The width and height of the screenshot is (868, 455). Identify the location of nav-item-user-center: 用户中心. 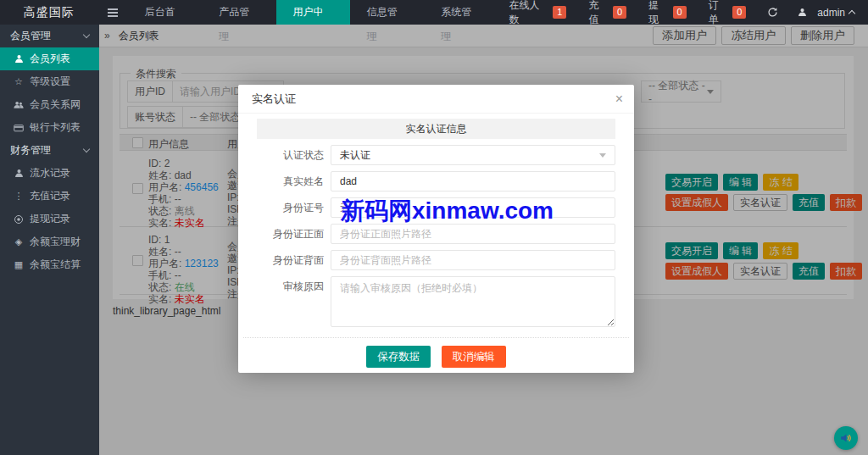
(314, 12).